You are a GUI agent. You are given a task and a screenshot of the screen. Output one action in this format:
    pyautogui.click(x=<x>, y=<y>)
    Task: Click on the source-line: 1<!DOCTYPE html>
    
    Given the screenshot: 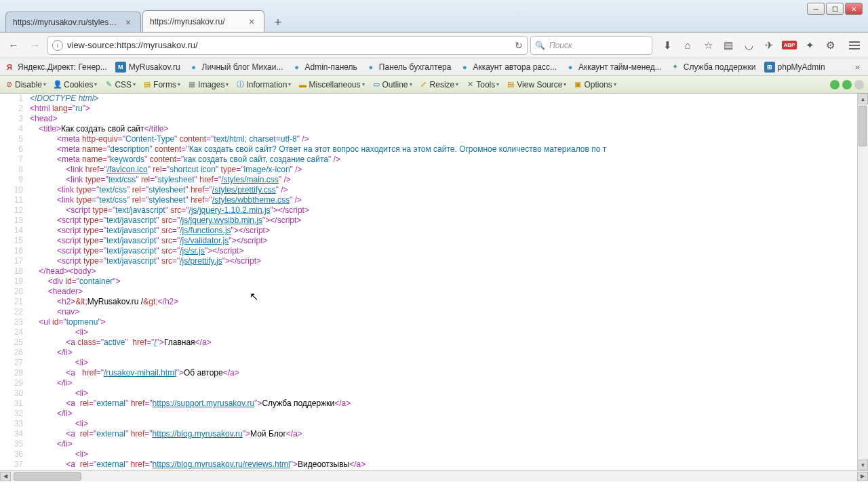 What is the action you would take?
    pyautogui.click(x=434, y=99)
    